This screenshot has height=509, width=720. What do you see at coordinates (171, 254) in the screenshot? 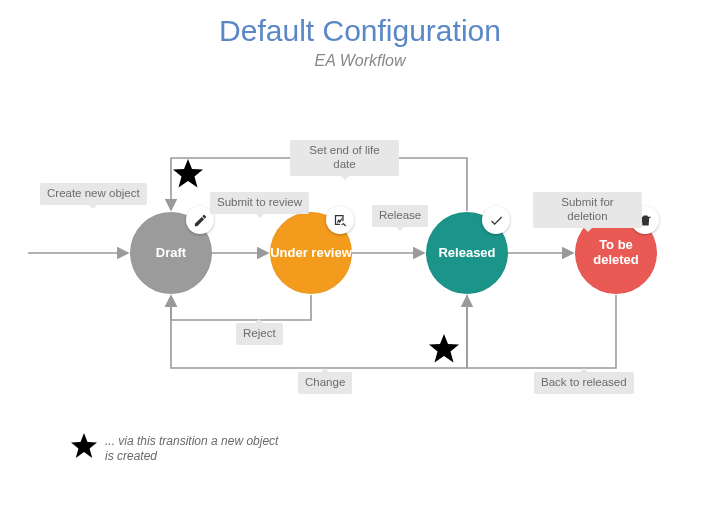
I see `state-draft-label: Draft` at bounding box center [171, 254].